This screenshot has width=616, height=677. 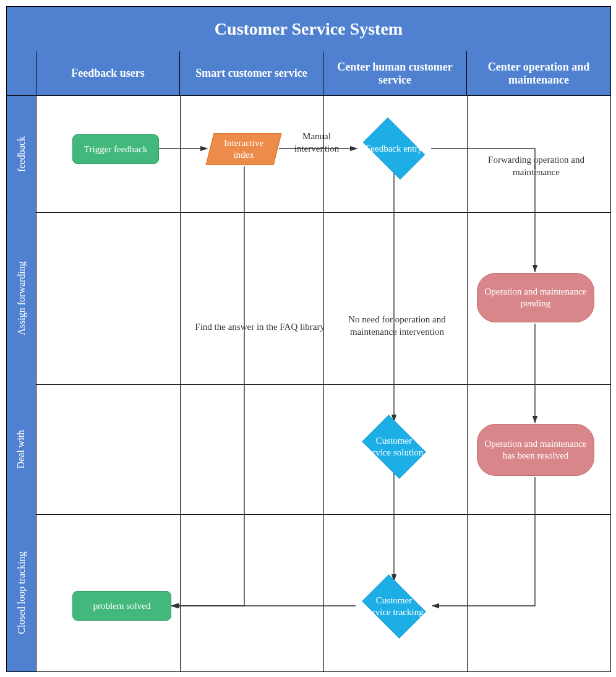 I want to click on node-trigger-feedback: Trigger feedback, so click(x=116, y=149).